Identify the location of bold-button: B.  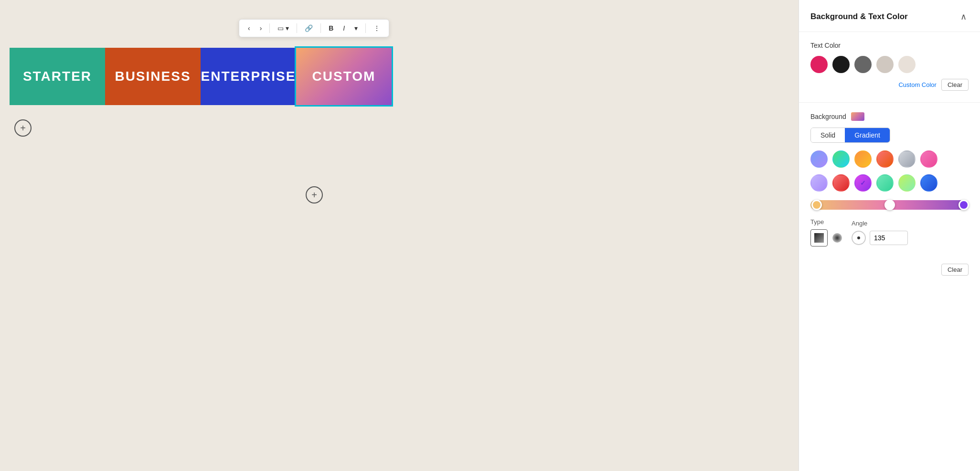
(331, 28).